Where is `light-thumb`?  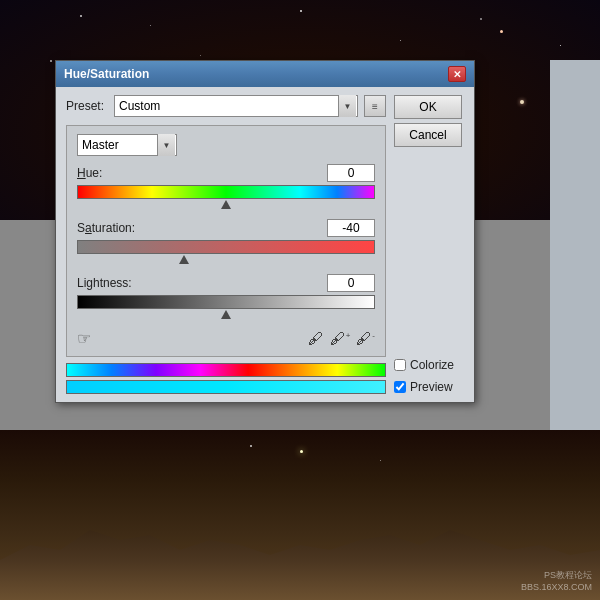 light-thumb is located at coordinates (226, 314).